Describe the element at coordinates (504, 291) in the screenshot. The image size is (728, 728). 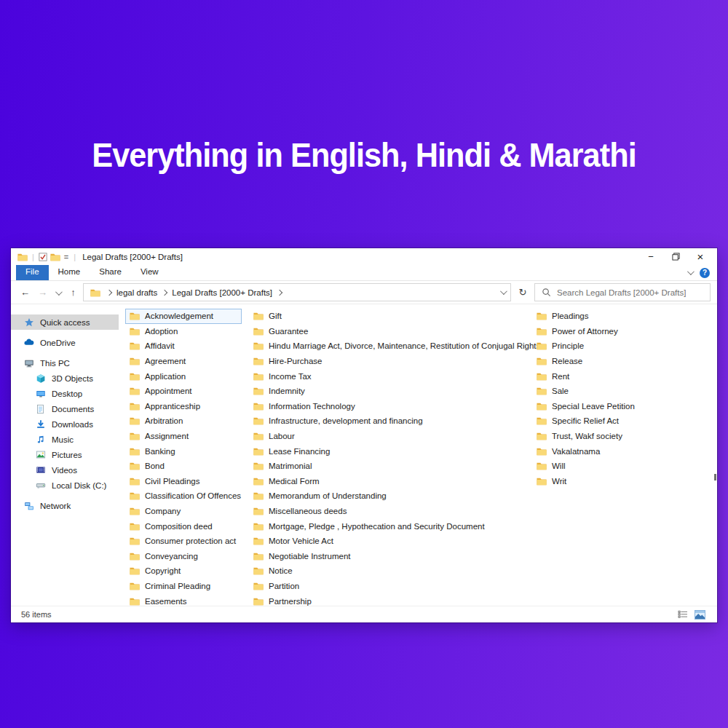
I see `address-dropdown-icon` at that location.